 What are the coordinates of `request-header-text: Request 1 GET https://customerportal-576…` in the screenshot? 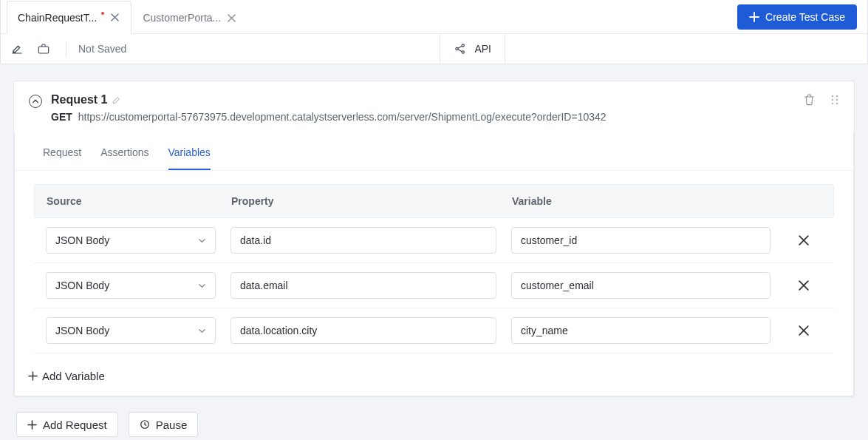 It's located at (329, 108).